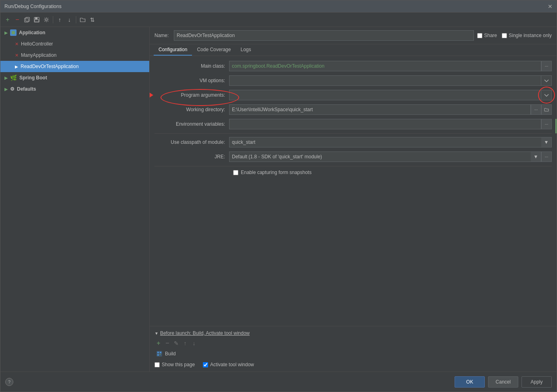 The image size is (557, 392). I want to click on application-type-icon, so click(13, 33).